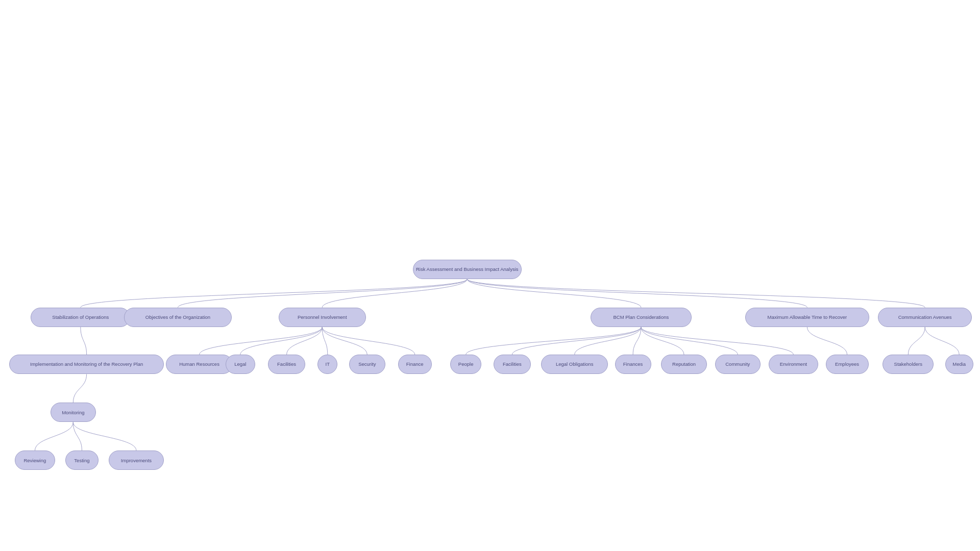  What do you see at coordinates (908, 364) in the screenshot?
I see `node-stakeholders: Stakeholders` at bounding box center [908, 364].